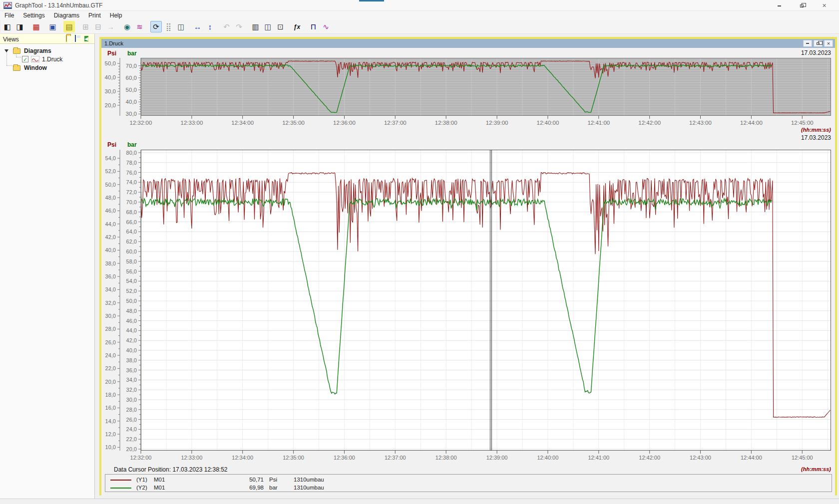  What do you see at coordinates (88, 39) in the screenshot?
I see `back-icon: ◀` at bounding box center [88, 39].